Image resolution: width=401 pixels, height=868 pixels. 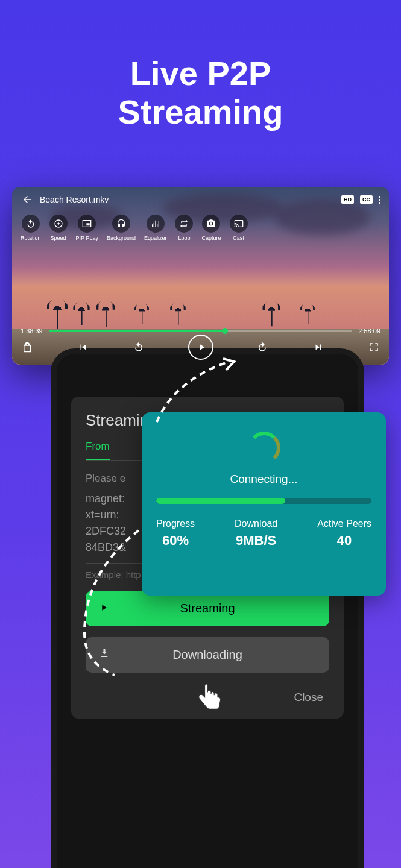 I want to click on arrow-decoration, so click(x=196, y=392).